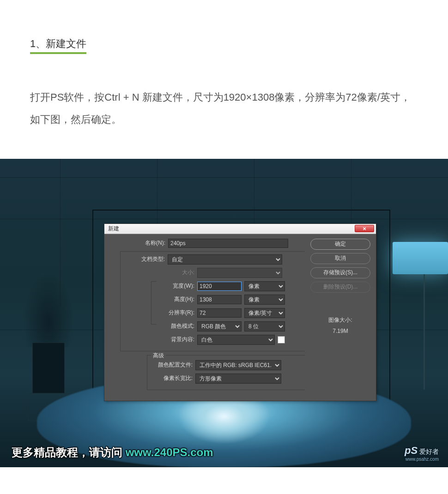 Image resolution: width=448 pixels, height=494 pixels. I want to click on pixel-ratio-select: 方形像素, so click(238, 379).